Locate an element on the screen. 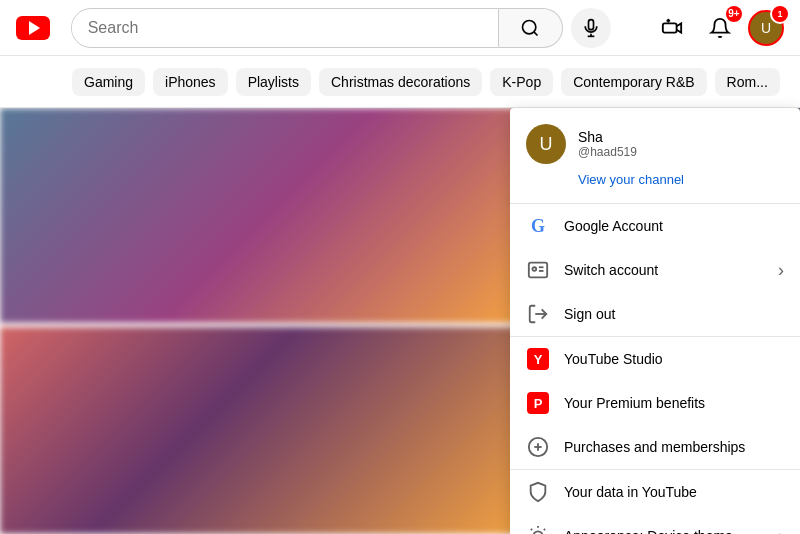 This screenshot has height=534, width=800. switch-account-icon is located at coordinates (538, 270).